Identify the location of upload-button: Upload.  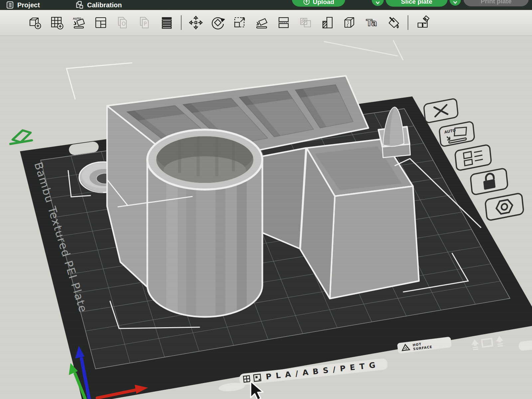
(319, 3).